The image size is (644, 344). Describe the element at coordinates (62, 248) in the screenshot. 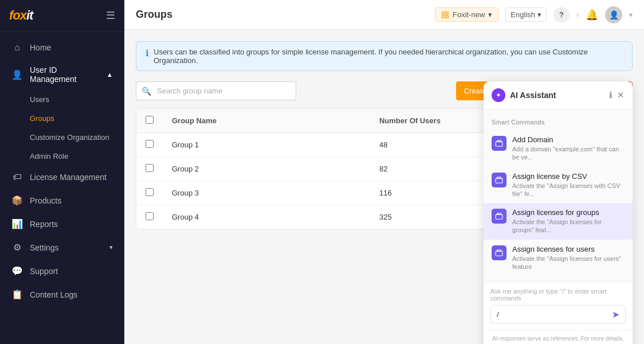

I see `sidebar-item-settings: ⚙ Settings ▾` at that location.